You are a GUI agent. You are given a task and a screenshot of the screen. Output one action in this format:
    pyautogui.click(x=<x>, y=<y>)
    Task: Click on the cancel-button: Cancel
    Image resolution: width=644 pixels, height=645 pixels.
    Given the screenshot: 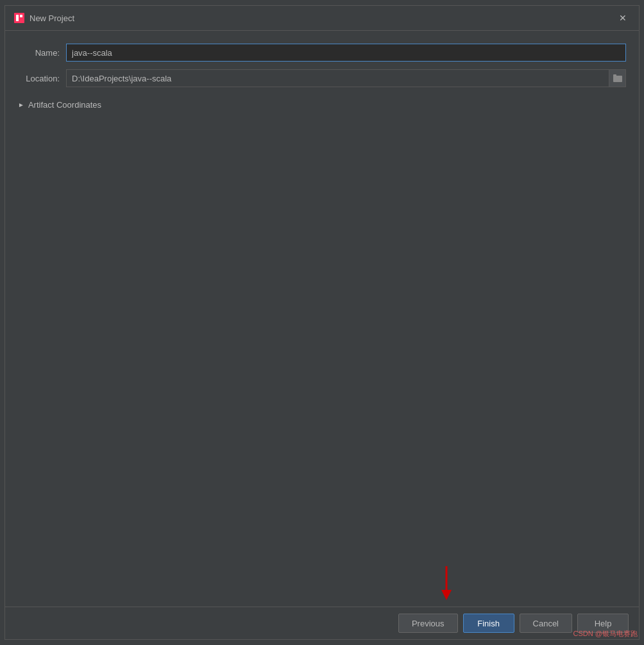 What is the action you would take?
    pyautogui.click(x=546, y=623)
    